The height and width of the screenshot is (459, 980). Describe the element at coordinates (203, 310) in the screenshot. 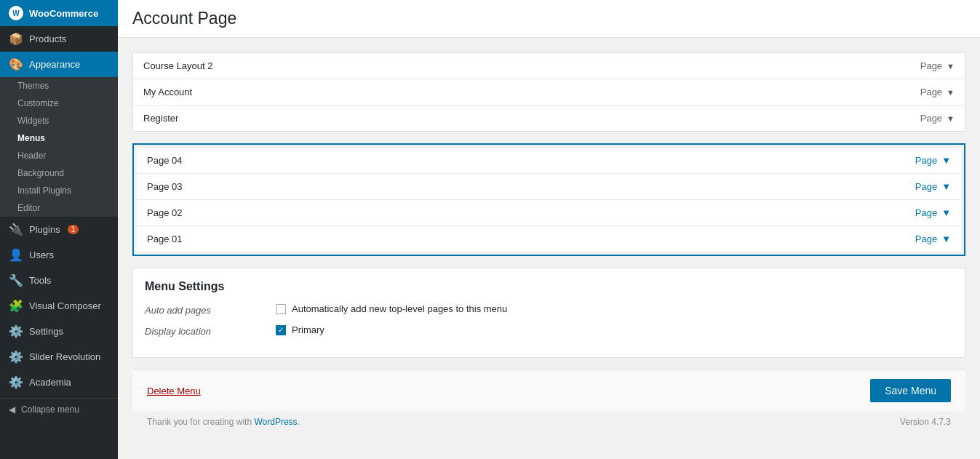

I see `auto-add-label: Auto add pages` at that location.